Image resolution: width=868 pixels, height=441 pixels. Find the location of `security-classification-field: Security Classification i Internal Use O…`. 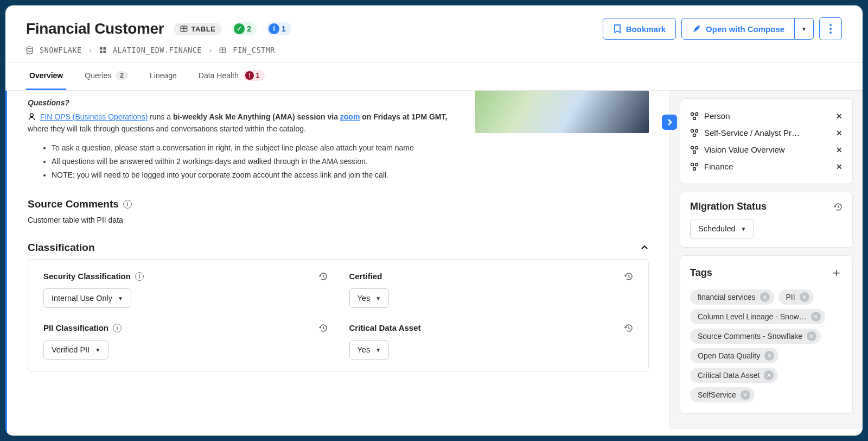

security-classification-field: Security Classification i Internal Use O… is located at coordinates (186, 290).